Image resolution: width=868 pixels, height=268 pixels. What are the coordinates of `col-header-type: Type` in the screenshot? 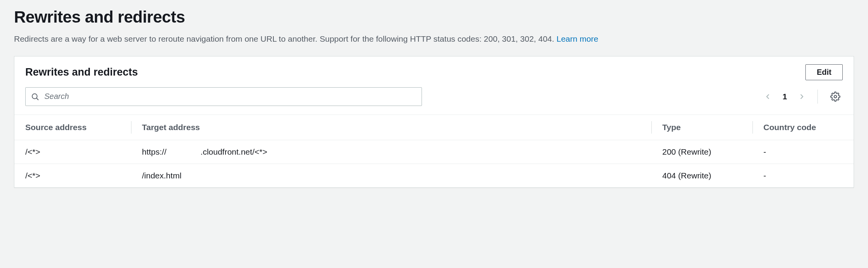 It's located at (702, 127).